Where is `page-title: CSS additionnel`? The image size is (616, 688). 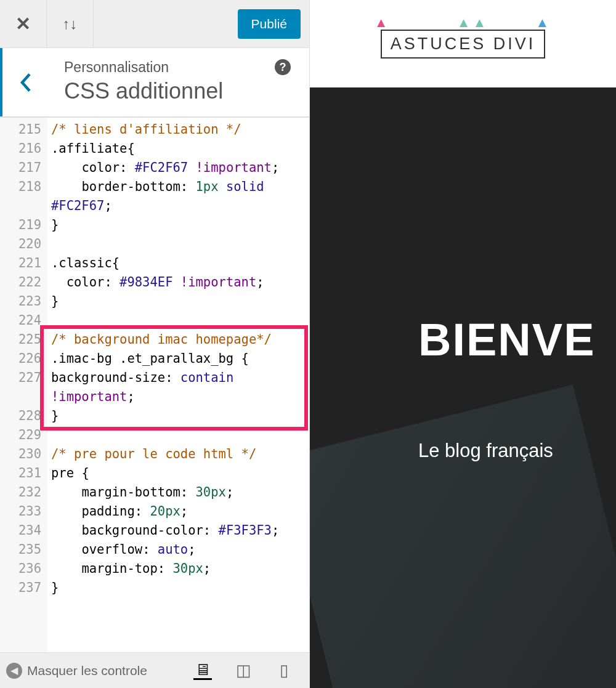 page-title: CSS additionnel is located at coordinates (187, 91).